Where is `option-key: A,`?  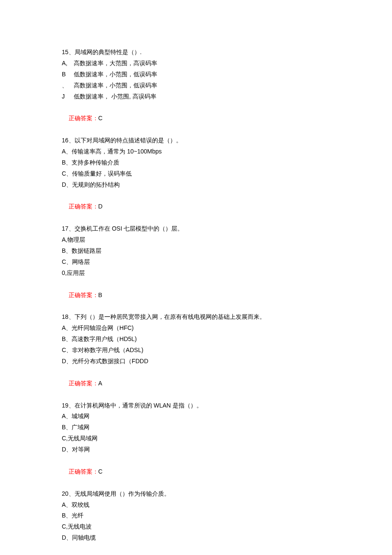 option-key: A, is located at coordinates (68, 64).